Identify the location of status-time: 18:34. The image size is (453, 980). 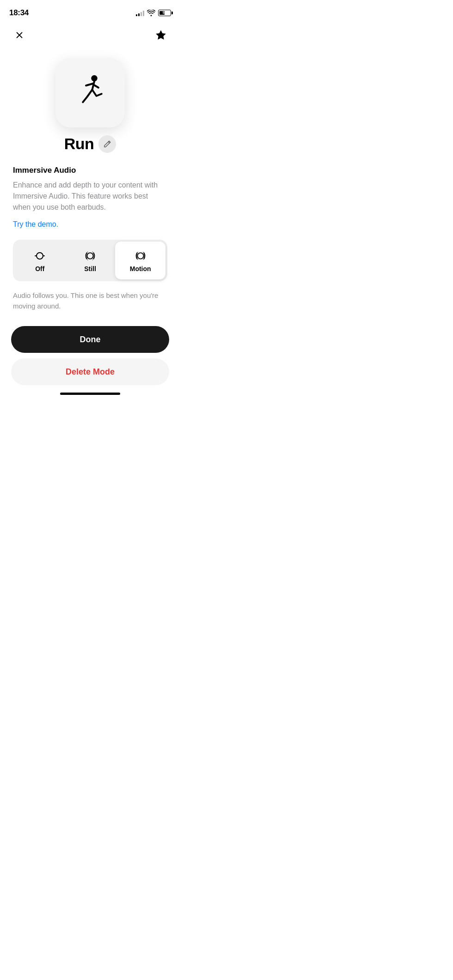
(19, 13).